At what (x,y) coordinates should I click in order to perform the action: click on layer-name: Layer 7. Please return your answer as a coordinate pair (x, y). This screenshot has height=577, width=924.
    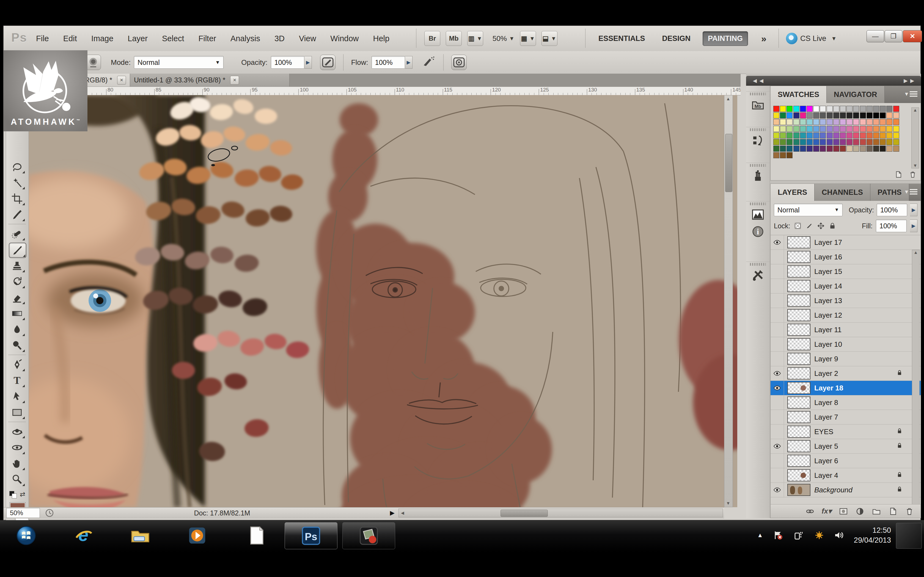
    Looking at the image, I should click on (826, 417).